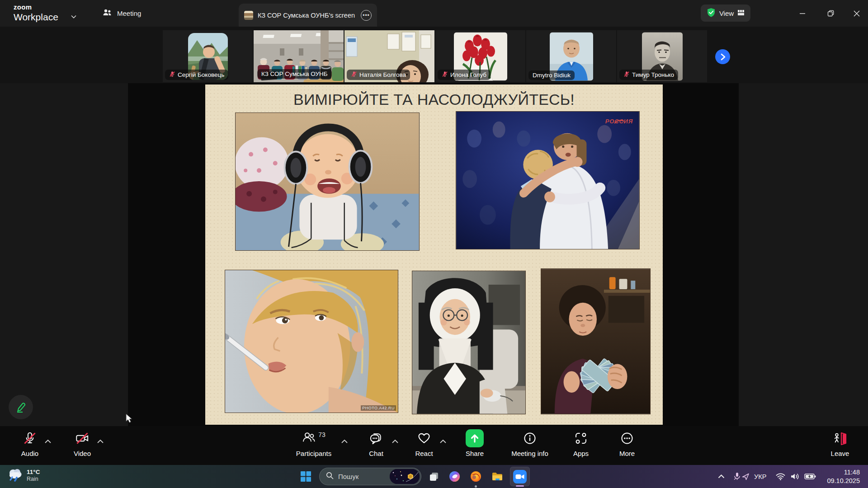 The height and width of the screenshot is (488, 868). What do you see at coordinates (844, 477) in the screenshot?
I see `tray-clock: 11:48 09.10.2025` at bounding box center [844, 477].